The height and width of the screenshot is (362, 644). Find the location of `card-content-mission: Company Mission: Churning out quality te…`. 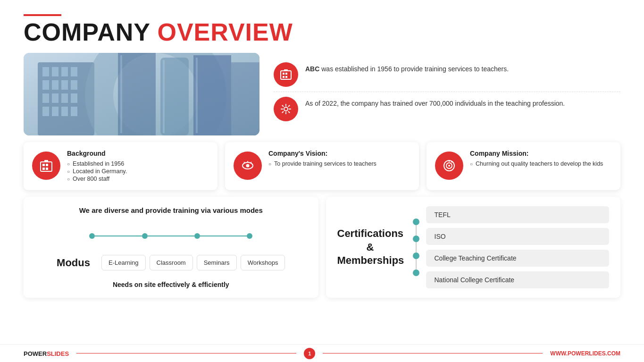

card-content-mission: Company Mission: Churning out quality te… is located at coordinates (536, 159).